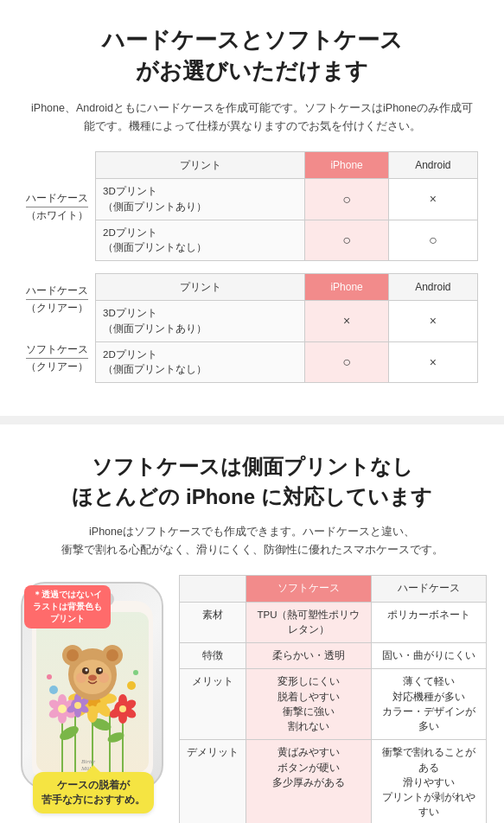  I want to click on col-print-header: プリント, so click(201, 166).